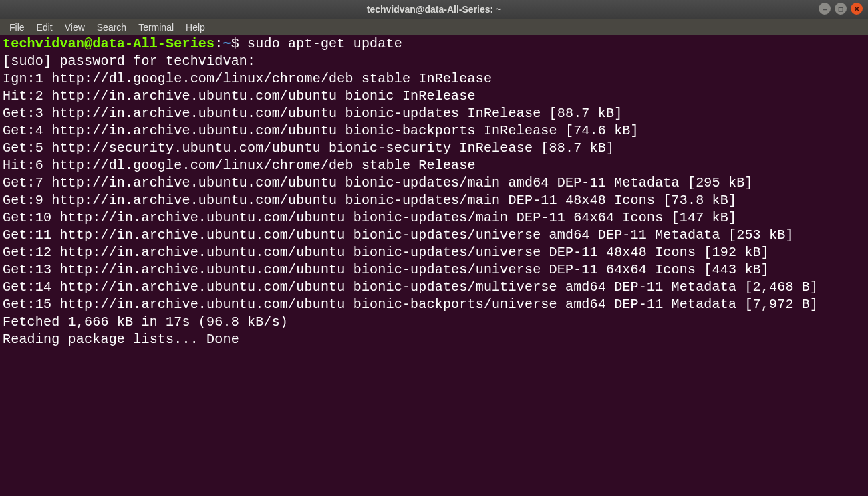  What do you see at coordinates (410, 287) in the screenshot?
I see `output-line: Get:14 http://in.archive.ubuntu.com/ubun…` at bounding box center [410, 287].